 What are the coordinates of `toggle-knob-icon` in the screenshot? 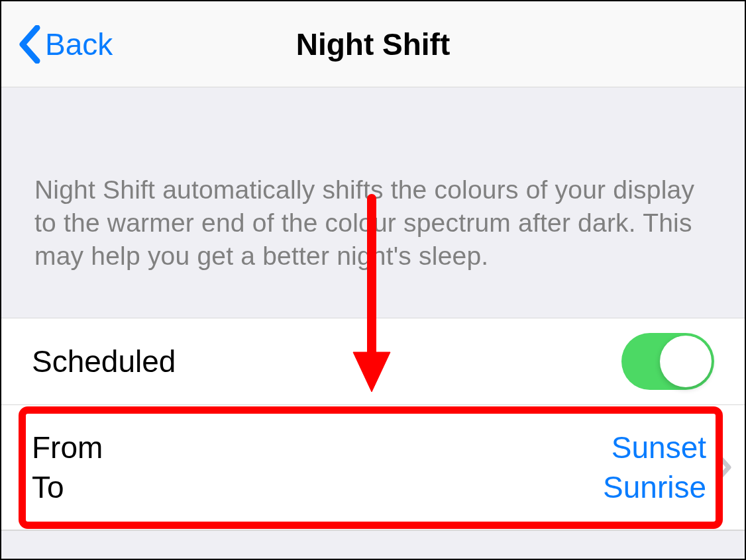 It's located at (686, 361).